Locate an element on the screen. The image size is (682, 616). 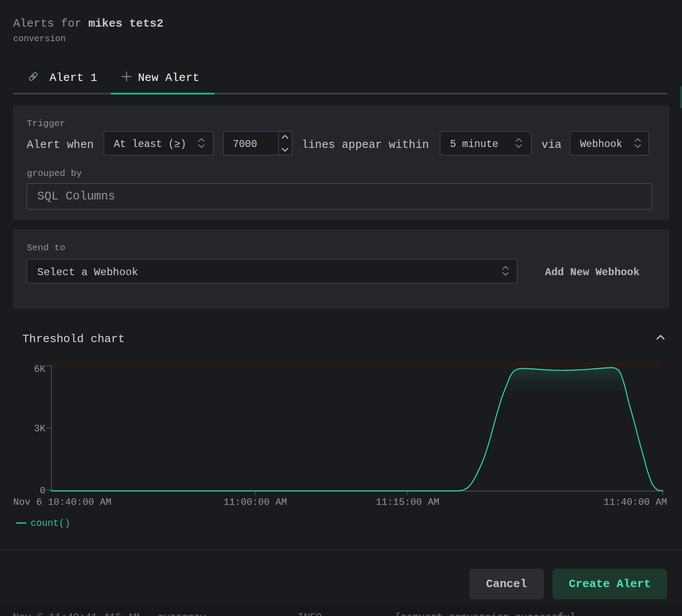
svg-text: Nov 6 10:40:00 AM is located at coordinates (62, 502).